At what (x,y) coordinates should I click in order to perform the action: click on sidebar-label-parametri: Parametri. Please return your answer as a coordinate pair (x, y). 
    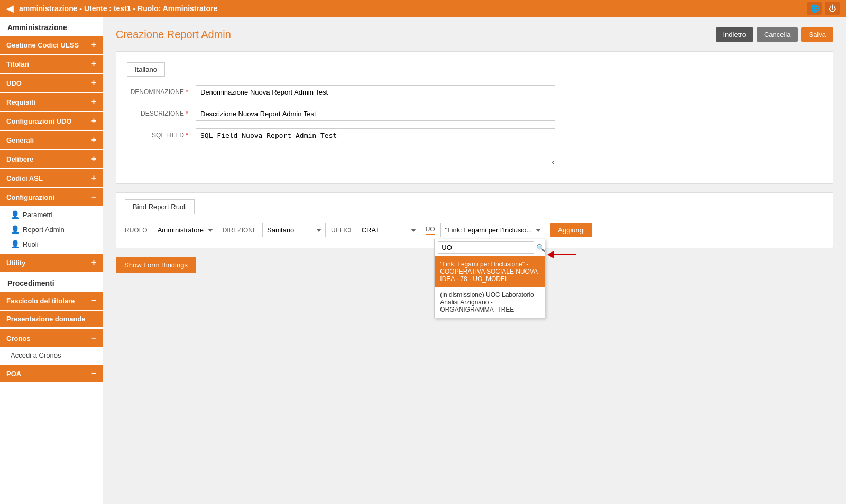
    Looking at the image, I should click on (38, 214).